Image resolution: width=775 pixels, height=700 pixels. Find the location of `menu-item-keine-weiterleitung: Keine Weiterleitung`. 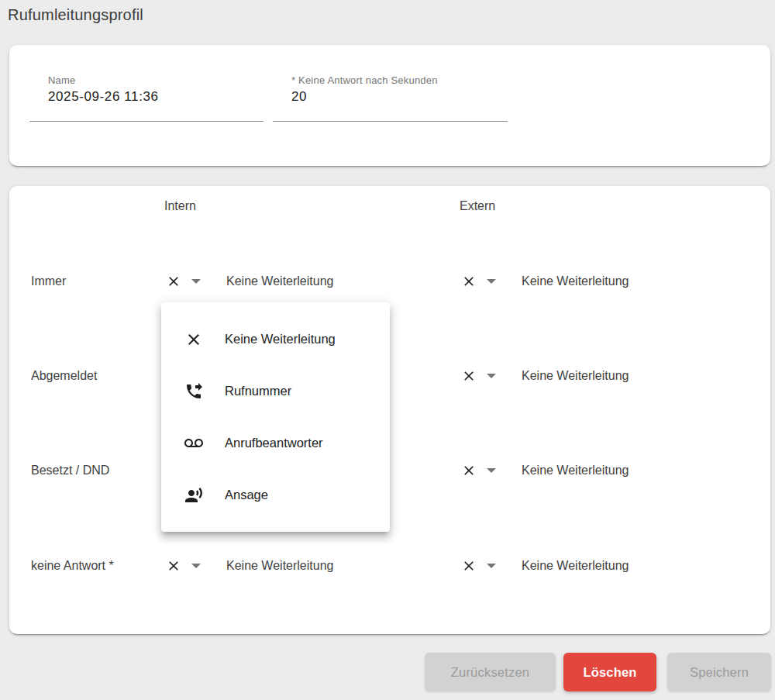

menu-item-keine-weiterleitung: Keine Weiterleitung is located at coordinates (276, 340).